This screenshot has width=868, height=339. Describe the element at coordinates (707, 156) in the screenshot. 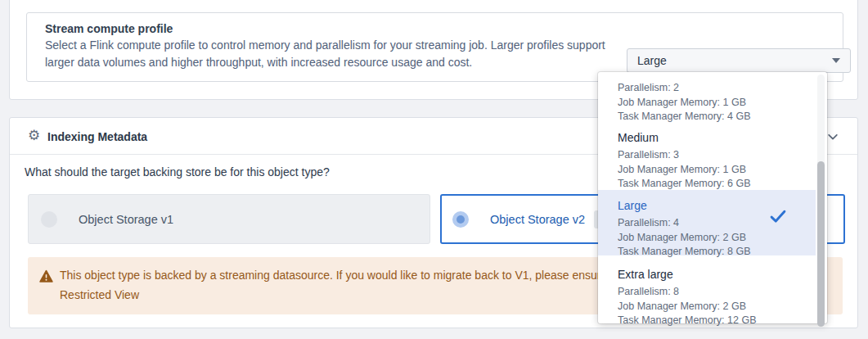

I see `option-detail: Parallelism: 3` at that location.